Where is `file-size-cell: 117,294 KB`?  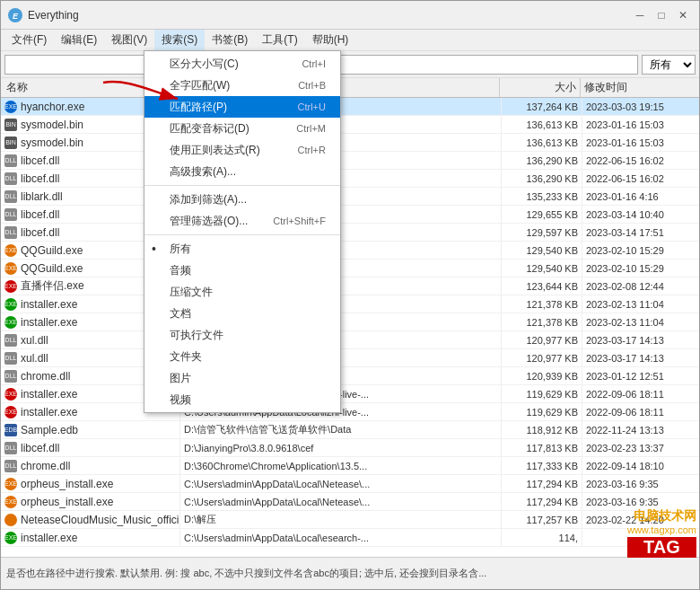
file-size-cell: 117,294 KB is located at coordinates (542, 483).